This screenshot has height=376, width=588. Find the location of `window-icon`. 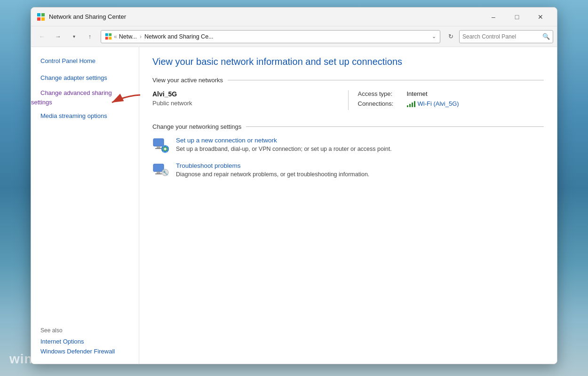

window-icon is located at coordinates (41, 17).